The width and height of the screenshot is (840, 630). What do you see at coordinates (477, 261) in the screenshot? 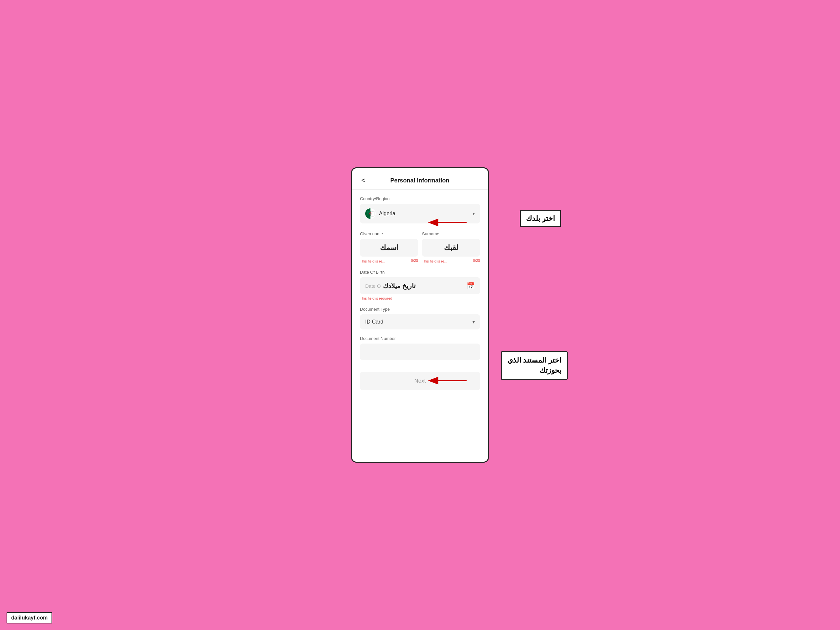
I see `surname-count: 0/20` at bounding box center [477, 261].